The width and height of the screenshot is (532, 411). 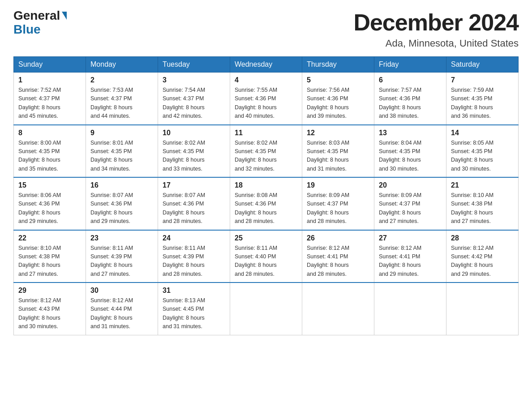 I want to click on calendar-cell: 12 Sunrise: 8:03 AMSunset: 4:35 PMDaylig…, so click(x=339, y=151).